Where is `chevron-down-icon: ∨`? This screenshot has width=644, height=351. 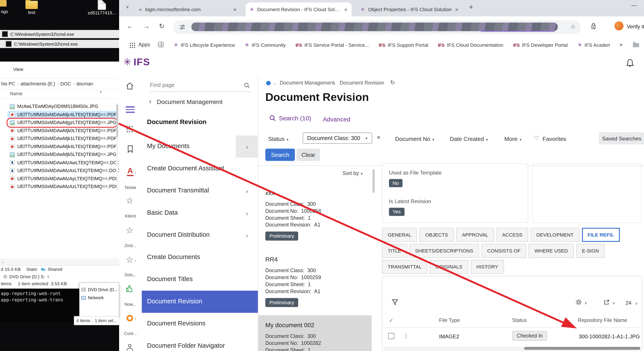 chevron-down-icon: ∨ is located at coordinates (586, 303).